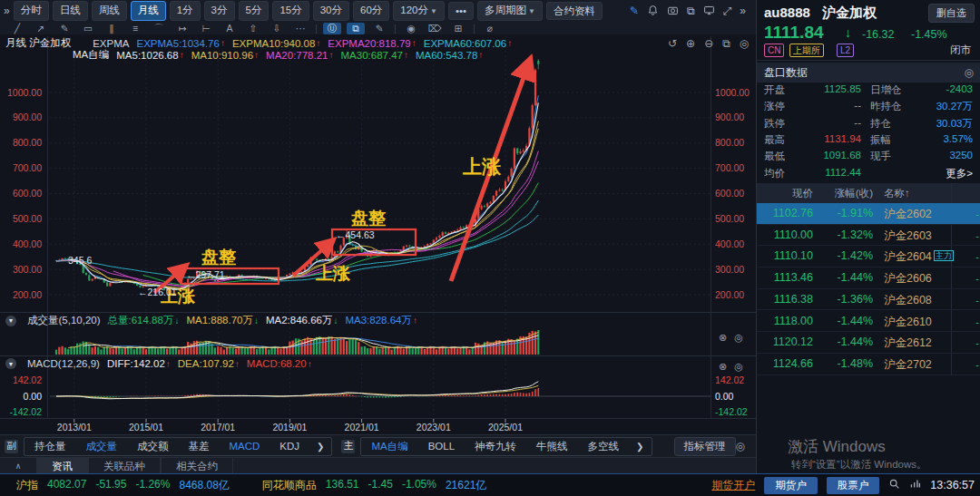 This screenshot has height=496, width=980. What do you see at coordinates (206, 29) in the screenshot?
I see `vertical-line-tool-icon: ⊢` at bounding box center [206, 29].